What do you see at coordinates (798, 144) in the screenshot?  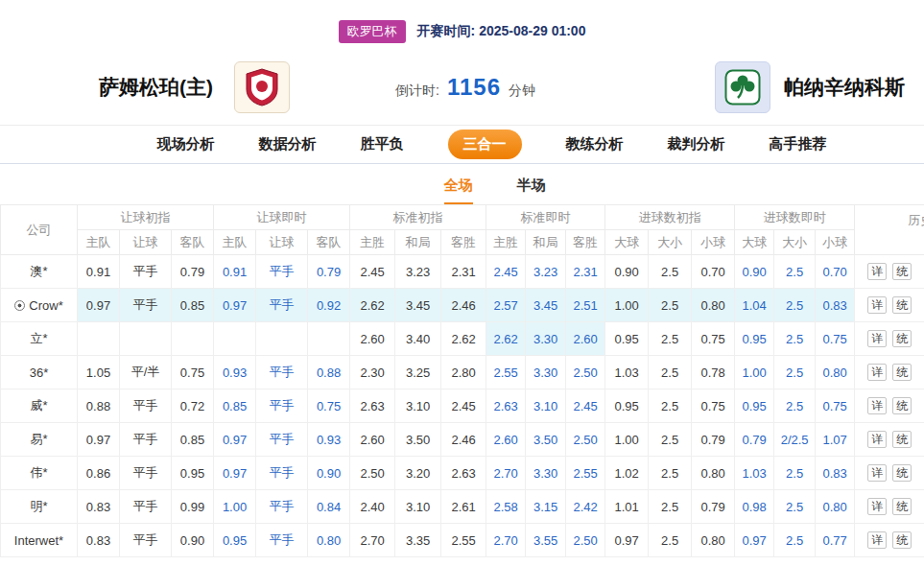 I see `nav-tab-7: 高手推荐` at bounding box center [798, 144].